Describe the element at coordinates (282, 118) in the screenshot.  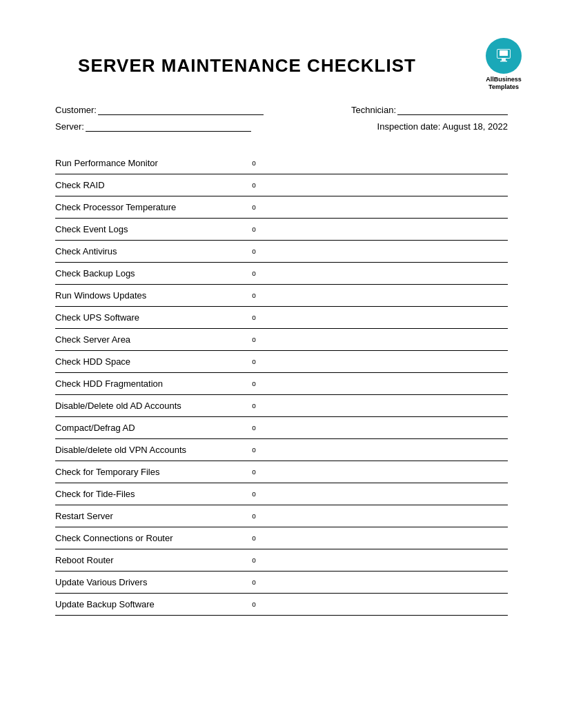
I see `fields-section: Customer: Technician: Server: Inspection…` at that location.